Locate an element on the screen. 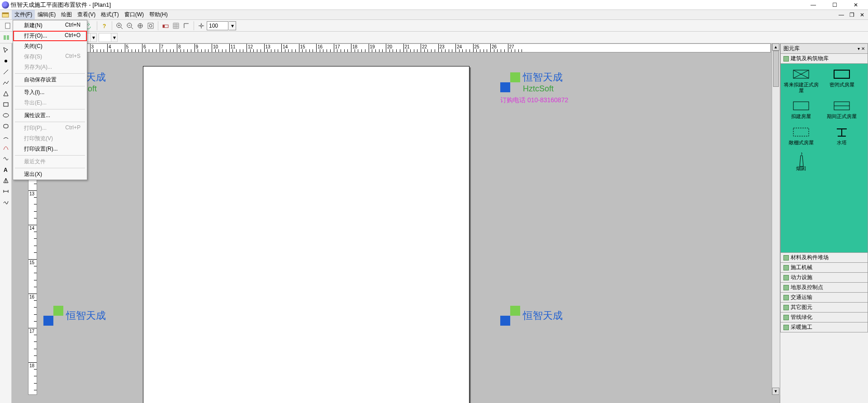 The width and height of the screenshot is (868, 403). grid-button is located at coordinates (176, 26).